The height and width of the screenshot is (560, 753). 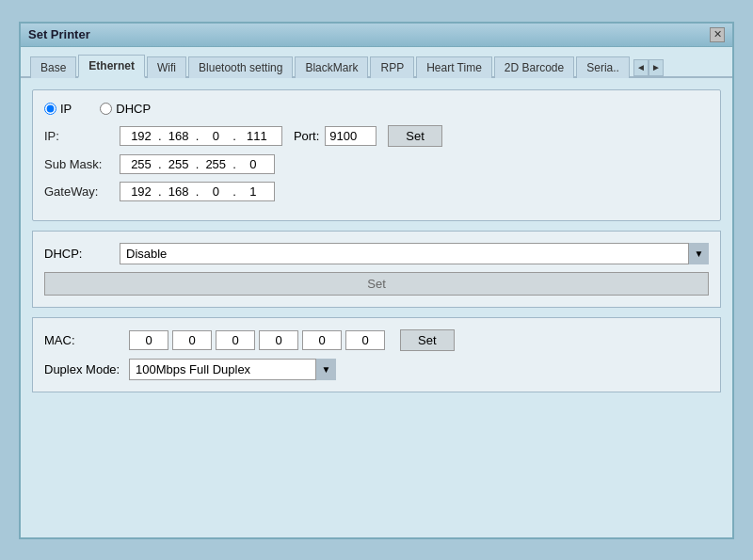 What do you see at coordinates (232, 369) in the screenshot?
I see `duplex-select-wrap: 10Mbps Half Duplex 10Mbps Full Duplex 10…` at bounding box center [232, 369].